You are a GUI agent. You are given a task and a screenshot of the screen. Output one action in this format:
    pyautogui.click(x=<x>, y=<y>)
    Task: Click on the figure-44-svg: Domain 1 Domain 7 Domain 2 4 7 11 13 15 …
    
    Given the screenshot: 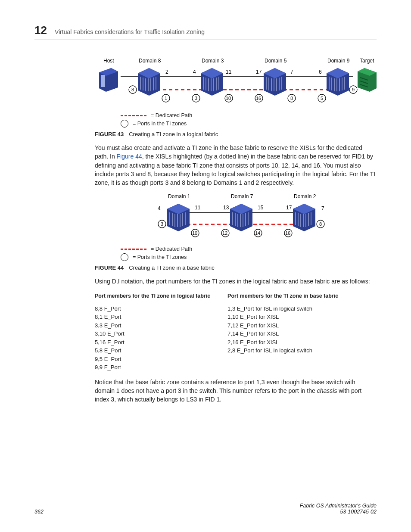 What is the action you would take?
    pyautogui.click(x=237, y=218)
    